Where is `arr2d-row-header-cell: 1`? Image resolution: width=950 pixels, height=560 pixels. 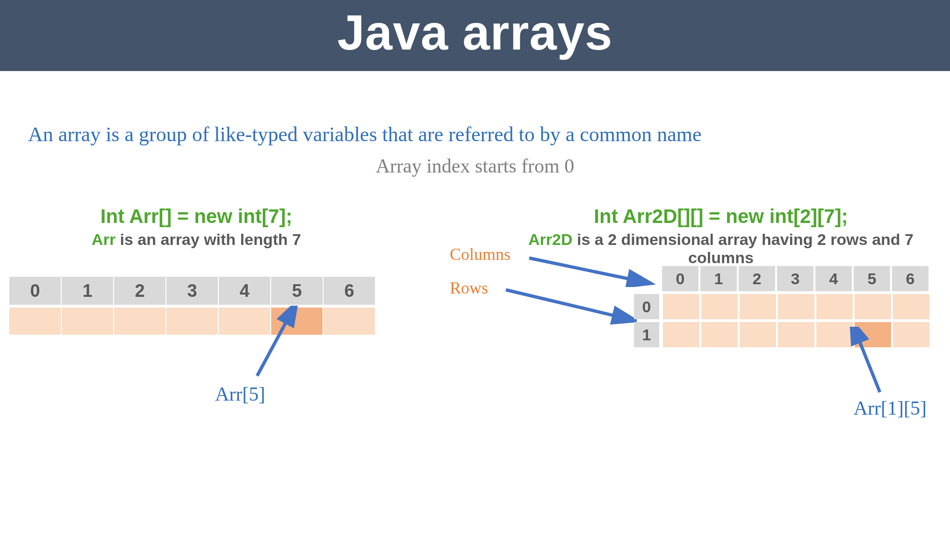
arr2d-row-header-cell: 1 is located at coordinates (647, 335).